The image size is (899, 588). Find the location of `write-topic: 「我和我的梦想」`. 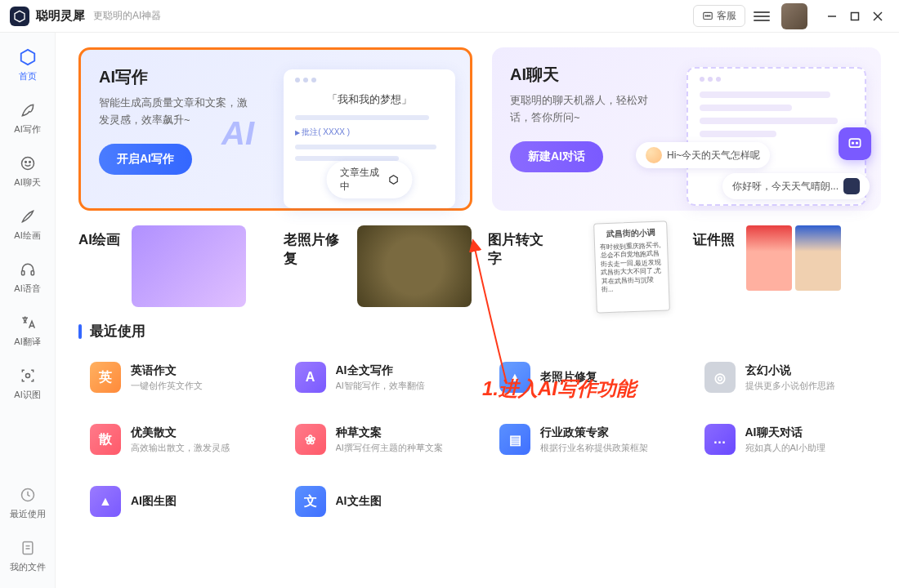

write-topic: 「我和我的梦想」 is located at coordinates (369, 100).